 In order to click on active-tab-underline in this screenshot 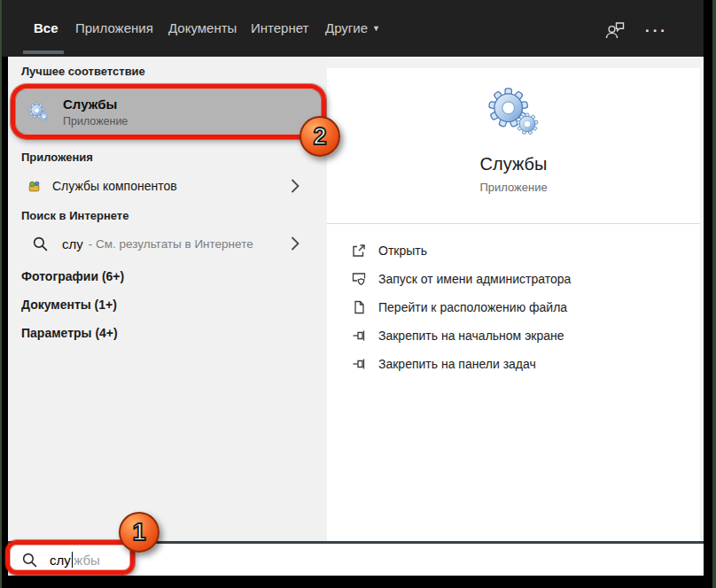, I will do `click(43, 52)`.